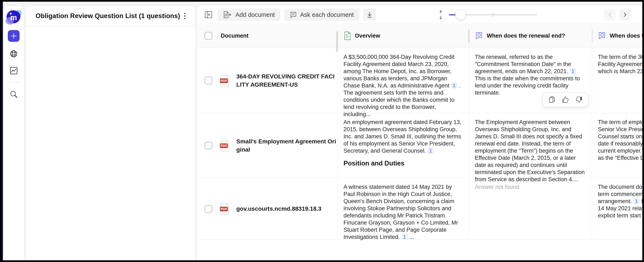 The width and height of the screenshot is (644, 262). What do you see at coordinates (625, 15) in the screenshot?
I see `chevron-right-icon` at bounding box center [625, 15].